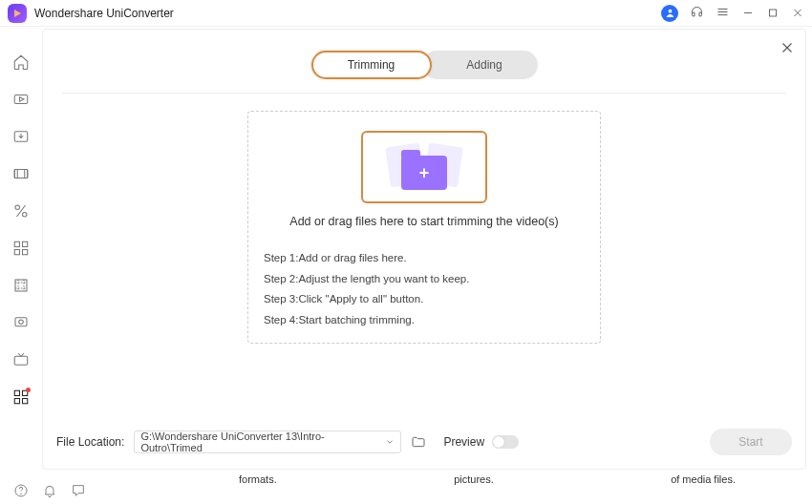 This screenshot has width=812, height=504. What do you see at coordinates (697, 13) in the screenshot?
I see `support-icon` at bounding box center [697, 13].